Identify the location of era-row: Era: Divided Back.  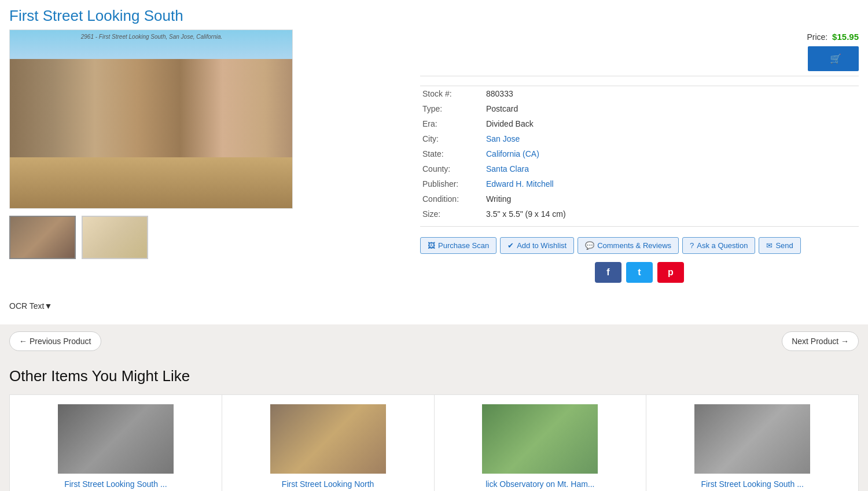
(639, 124).